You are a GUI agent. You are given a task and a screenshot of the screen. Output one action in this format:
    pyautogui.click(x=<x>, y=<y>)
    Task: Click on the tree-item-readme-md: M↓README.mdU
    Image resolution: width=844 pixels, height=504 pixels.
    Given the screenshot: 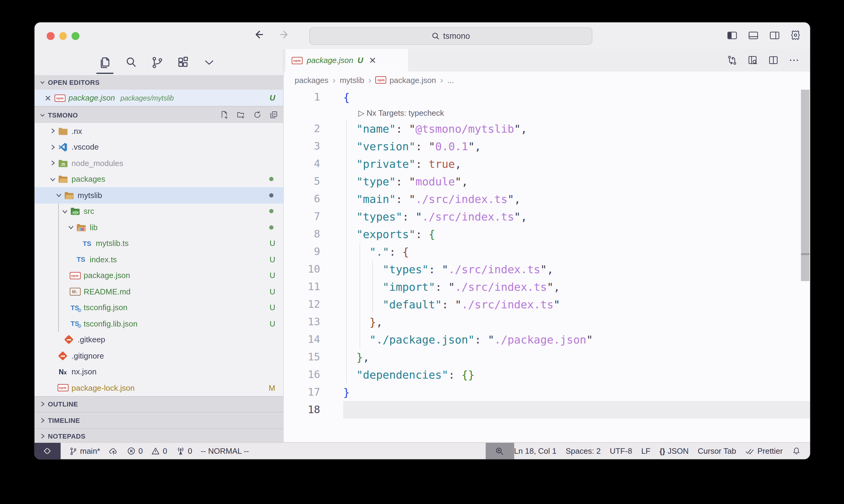 What is the action you would take?
    pyautogui.click(x=159, y=291)
    